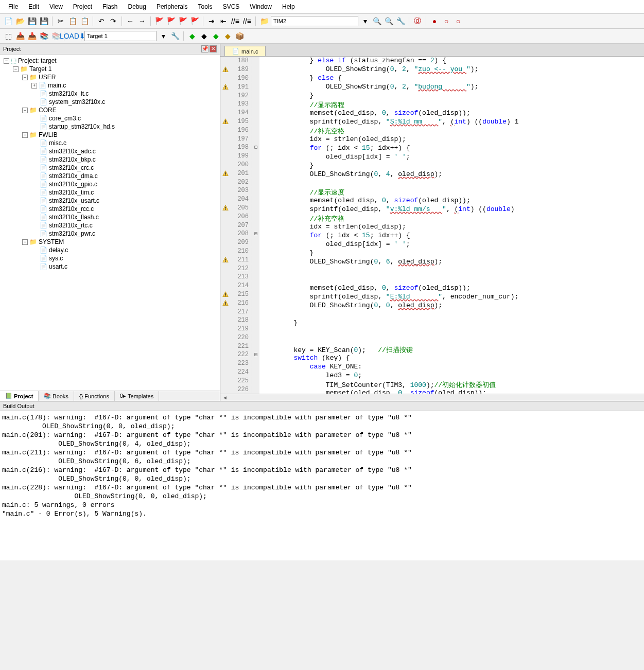  I want to click on editor-hscroll: ◄, so click(432, 397).